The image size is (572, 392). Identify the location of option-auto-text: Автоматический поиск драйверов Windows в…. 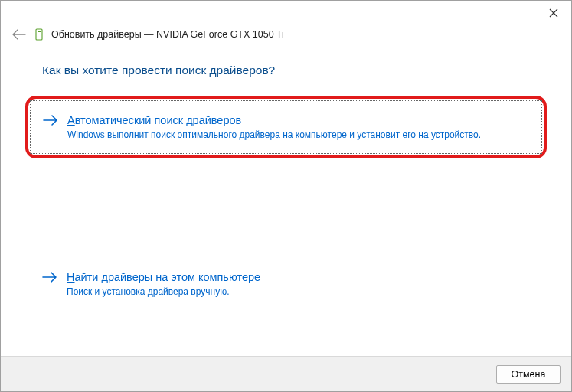
(297, 127).